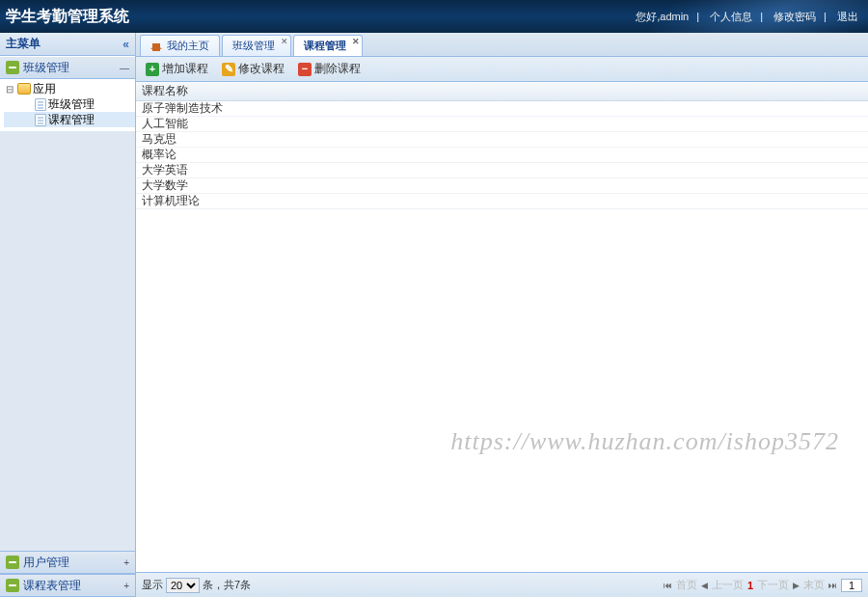 This screenshot has height=597, width=868. Describe the element at coordinates (69, 104) in the screenshot. I see `tree-child-class: 班级管理` at that location.